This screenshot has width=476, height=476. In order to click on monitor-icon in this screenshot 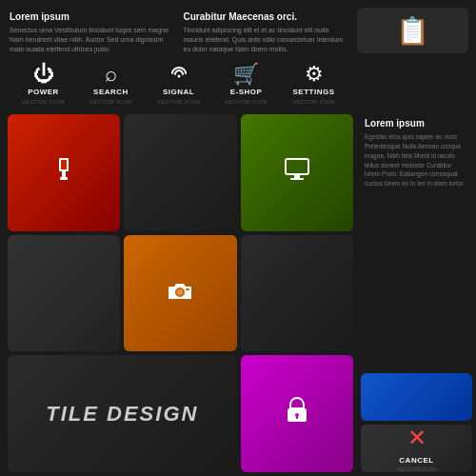, I will do `click(297, 173)`.